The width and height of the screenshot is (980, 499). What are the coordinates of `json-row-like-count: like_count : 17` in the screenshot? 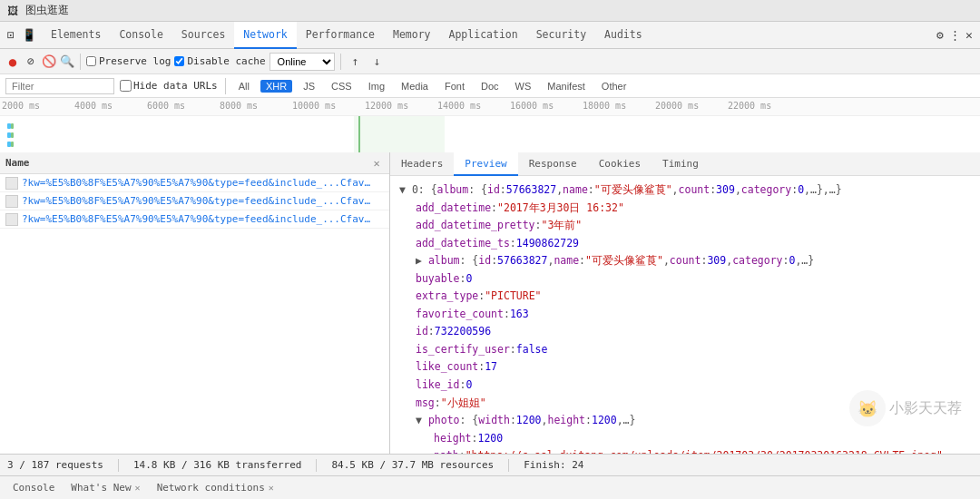 It's located at (685, 367).